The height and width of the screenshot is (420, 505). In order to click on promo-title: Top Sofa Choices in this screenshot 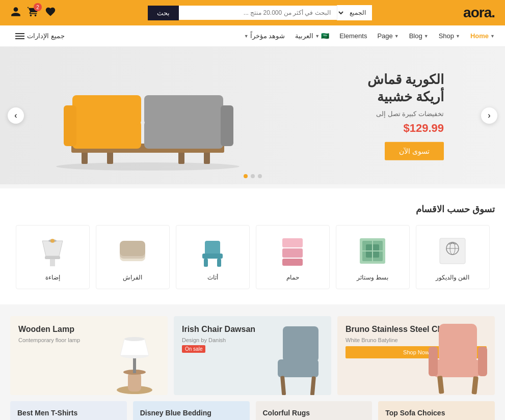, I will do `click(436, 413)`.